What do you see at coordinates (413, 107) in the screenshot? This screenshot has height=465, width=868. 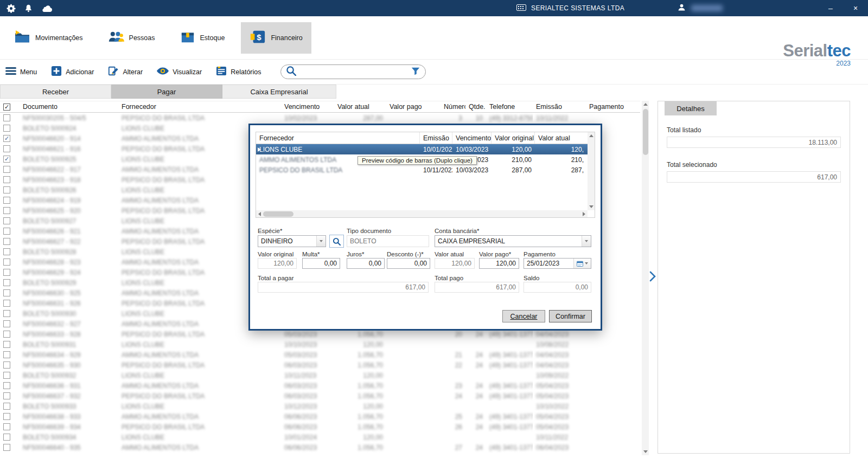 I see `col-valor-pago: Valor pago` at bounding box center [413, 107].